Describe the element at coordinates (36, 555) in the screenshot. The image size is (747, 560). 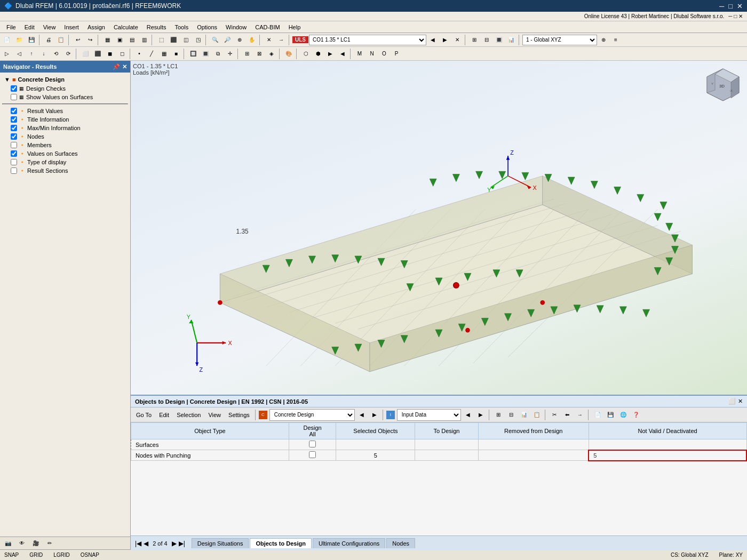
I see `status-grid: GRID` at that location.